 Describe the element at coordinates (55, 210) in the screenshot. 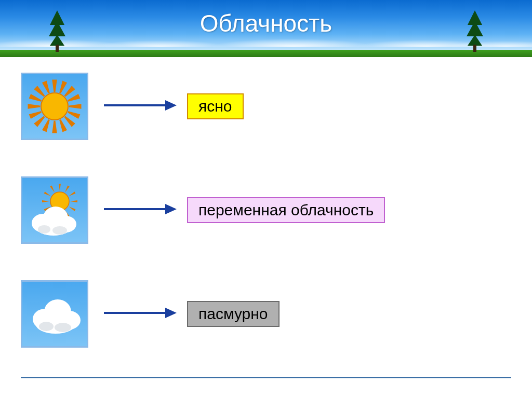

I see `sun-cloud-icon` at that location.